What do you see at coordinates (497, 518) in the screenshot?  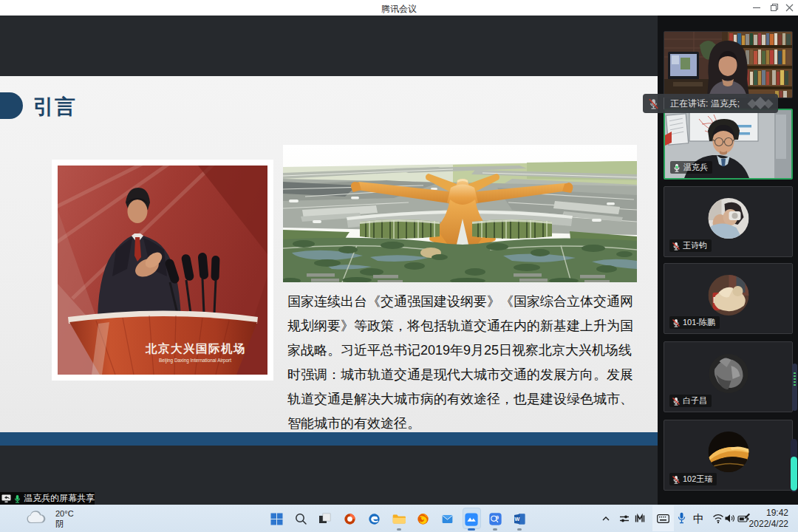 I see `svg-text: 9` at bounding box center [497, 518].